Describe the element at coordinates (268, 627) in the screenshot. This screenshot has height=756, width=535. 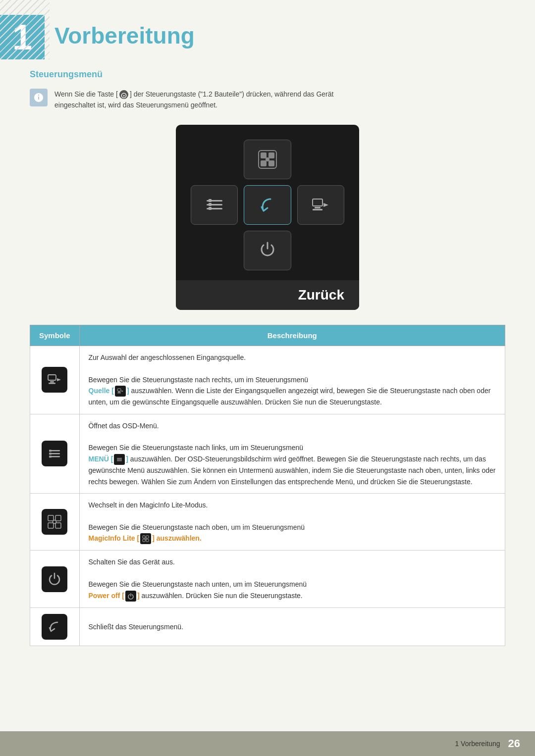
I see `table-row-back: Schließt das Steuerungsmenü.` at that location.